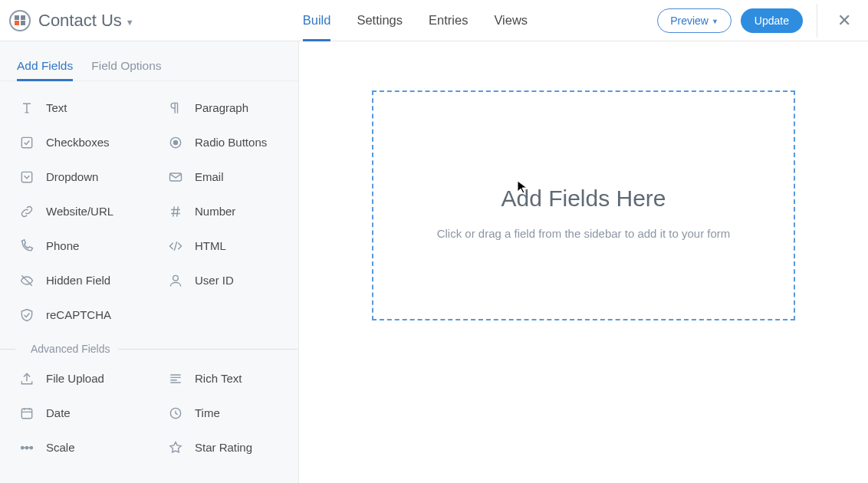 The image size is (868, 483). I want to click on scale-icon, so click(27, 448).